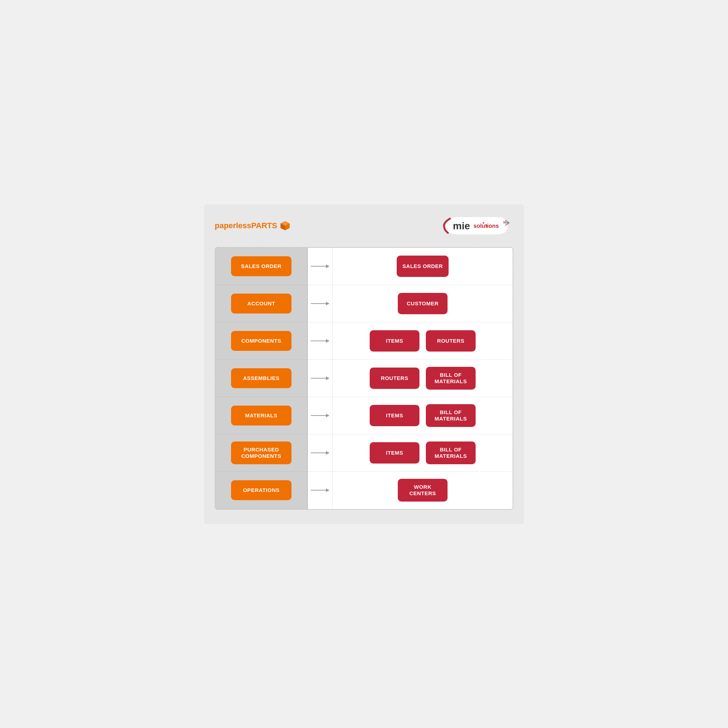  I want to click on left-box-components: COMPONENTS, so click(262, 341).